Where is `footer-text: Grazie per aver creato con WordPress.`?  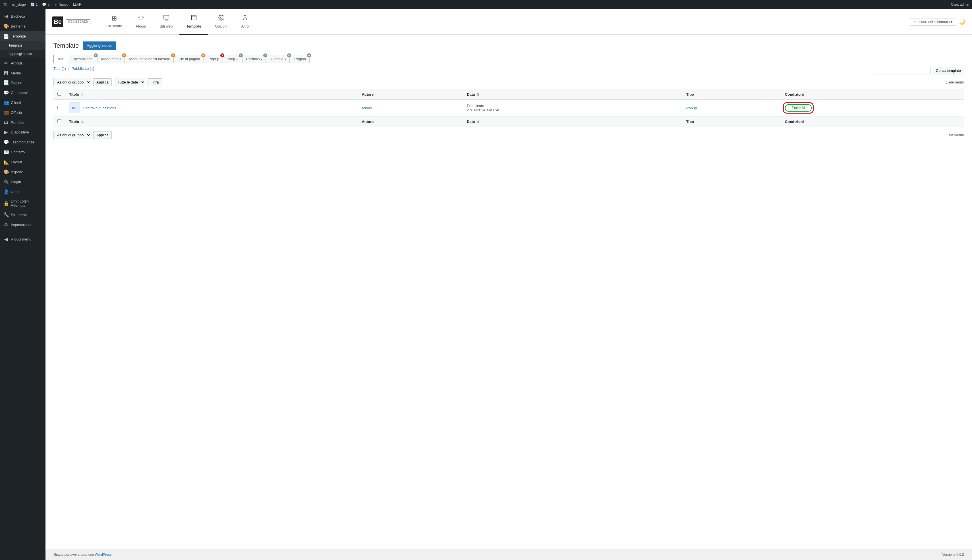 footer-text: Grazie per aver creato con WordPress. is located at coordinates (83, 555).